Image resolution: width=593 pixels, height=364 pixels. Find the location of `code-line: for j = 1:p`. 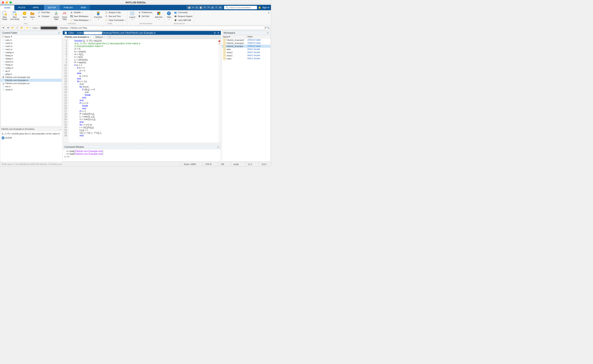

code-line: for j = 1:p is located at coordinates (143, 81).